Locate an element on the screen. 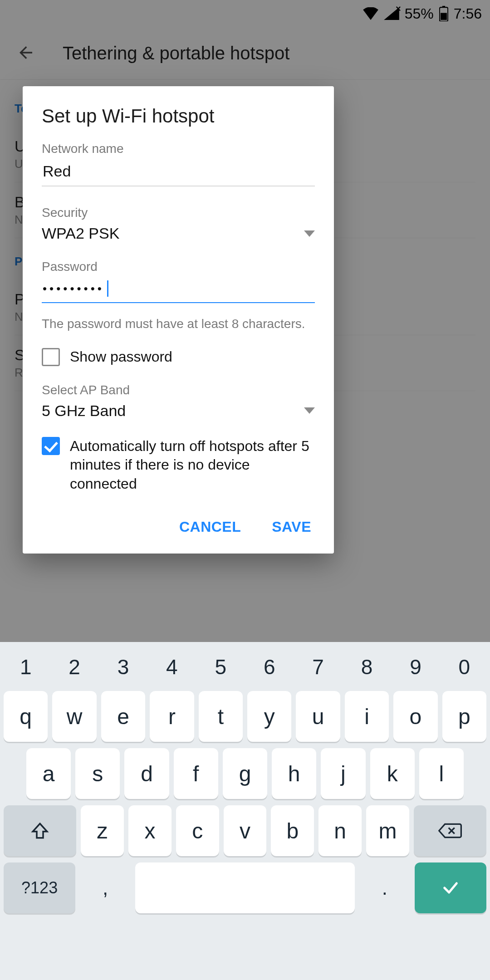 The height and width of the screenshot is (980, 490). key-x: x is located at coordinates (150, 831).